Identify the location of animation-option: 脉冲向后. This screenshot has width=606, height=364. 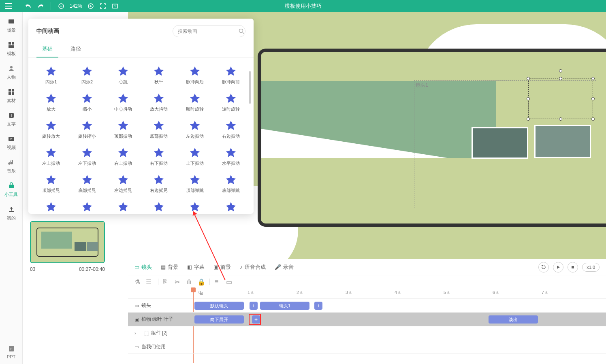
(195, 75).